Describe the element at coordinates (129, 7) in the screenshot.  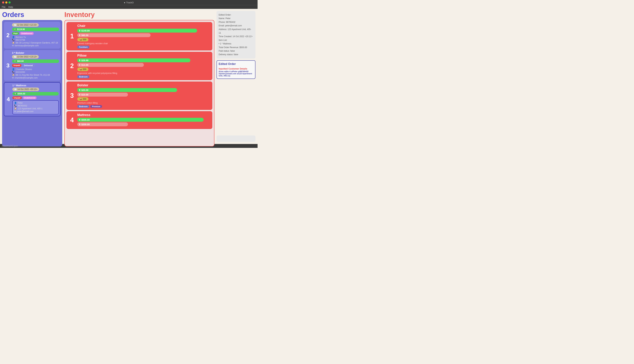
I see `menubar: File Help` at that location.